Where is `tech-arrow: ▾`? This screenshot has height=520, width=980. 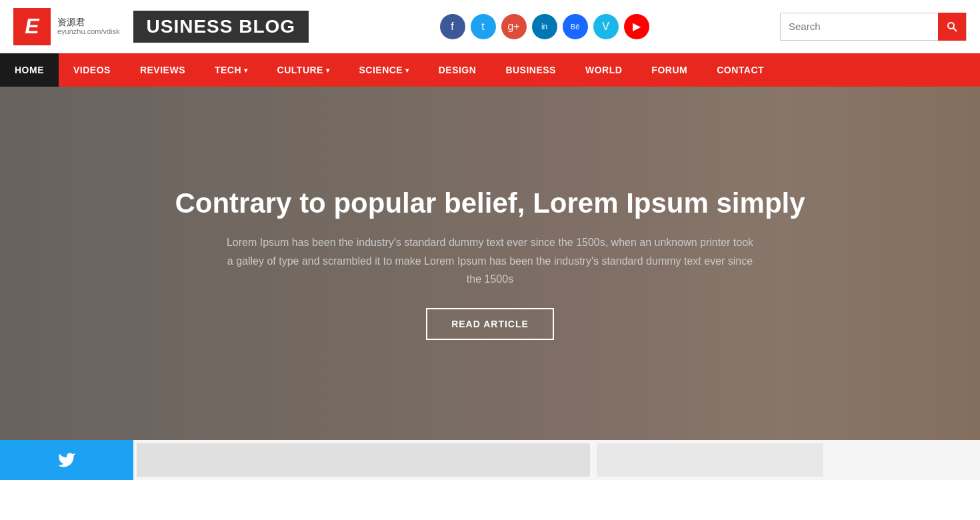 tech-arrow: ▾ is located at coordinates (246, 71).